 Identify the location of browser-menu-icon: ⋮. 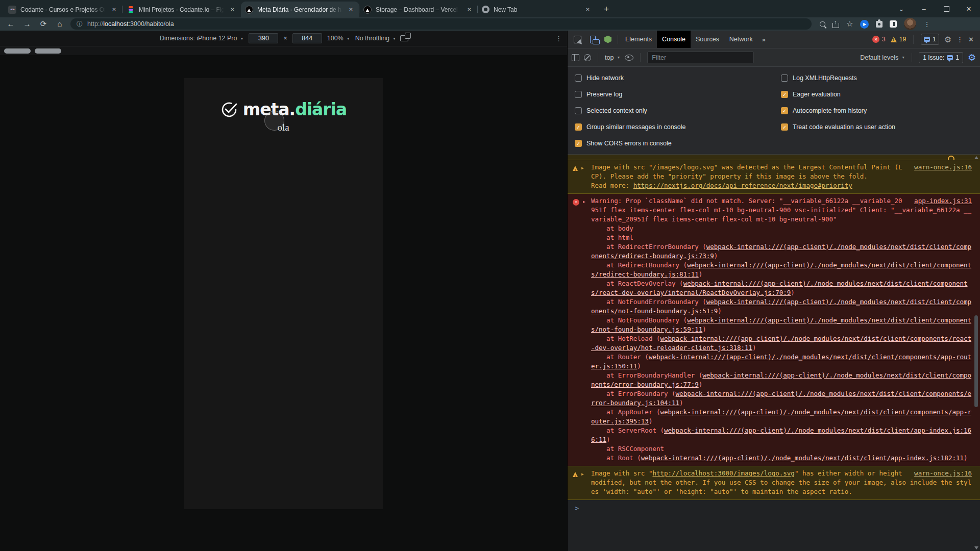
(927, 24).